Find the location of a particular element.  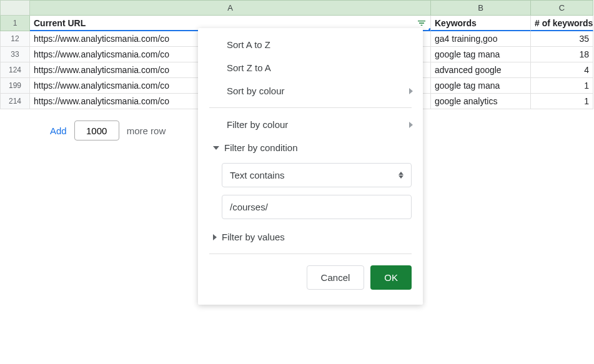

menu-label: Sort A to Z is located at coordinates (249, 45).